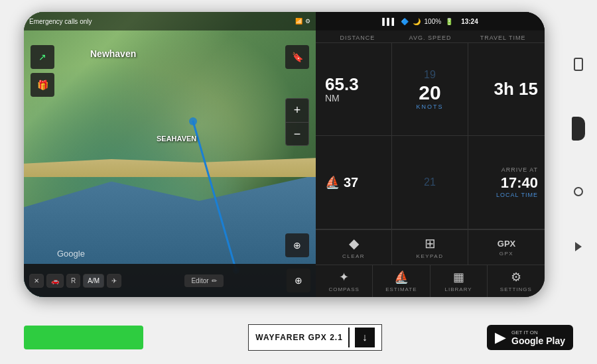  What do you see at coordinates (170, 280) in the screenshot?
I see `map-bottom-bar: ✕ 🚗 R A/M ✈ Editor ✏ ⊕` at bounding box center [170, 280].